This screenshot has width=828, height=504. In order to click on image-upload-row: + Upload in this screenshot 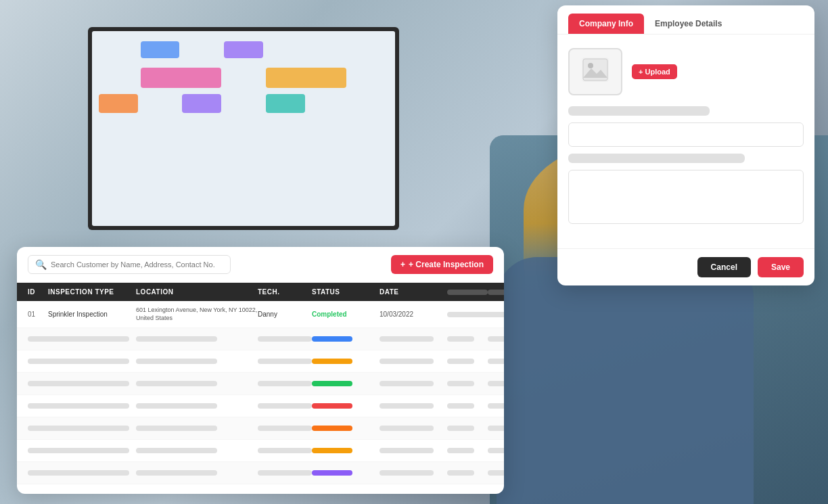, I will do `click(686, 72)`.